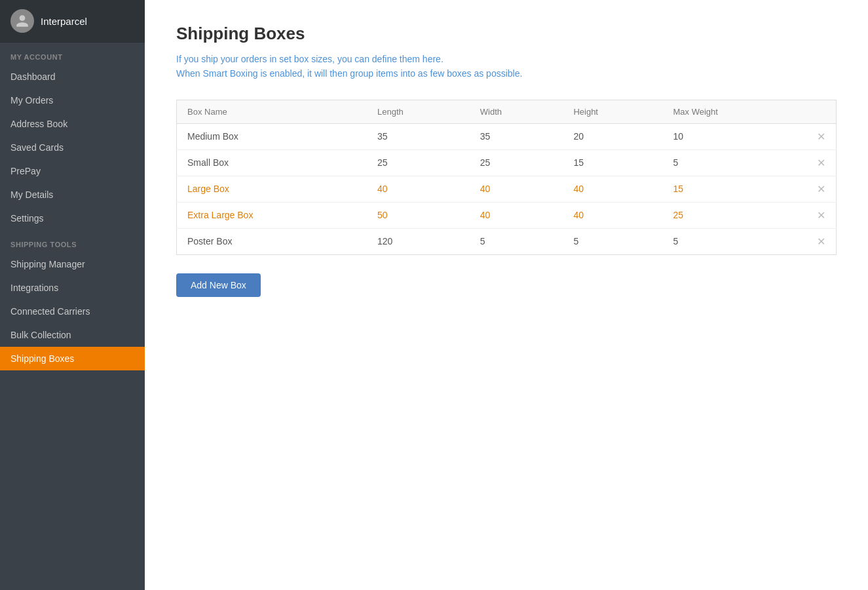  Describe the element at coordinates (516, 241) in the screenshot. I see `cell-width: 5` at that location.